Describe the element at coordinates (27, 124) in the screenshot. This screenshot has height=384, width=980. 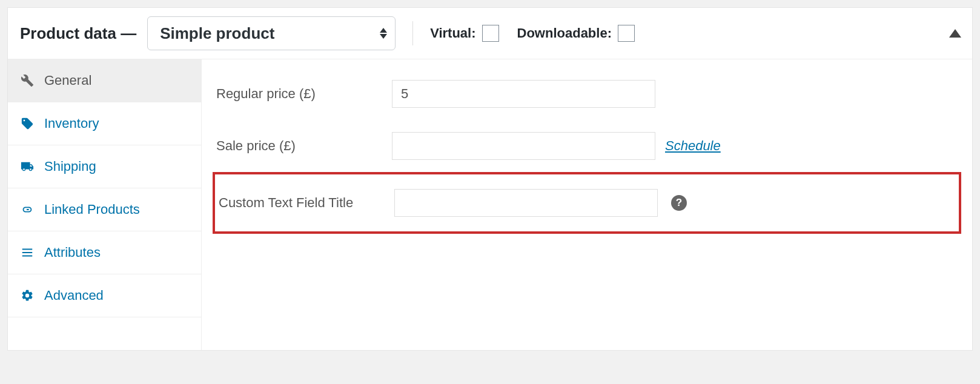
I see `tag-icon` at that location.